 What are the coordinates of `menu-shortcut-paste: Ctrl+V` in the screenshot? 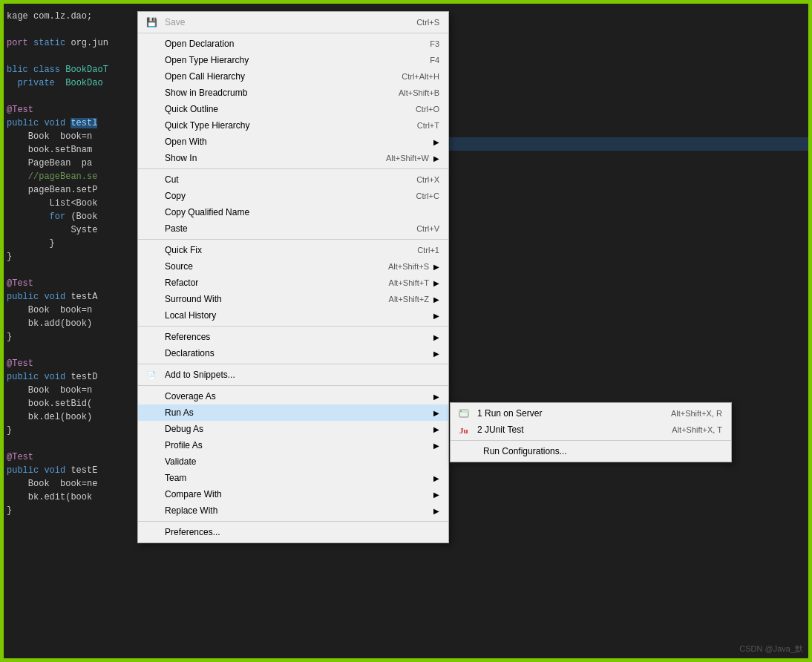 It's located at (428, 229).